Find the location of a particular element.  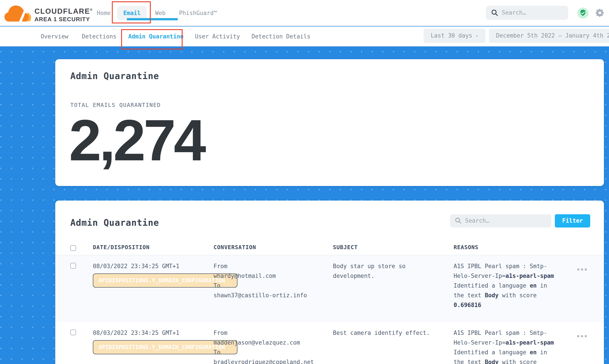

tab-overview: Overview is located at coordinates (54, 36).